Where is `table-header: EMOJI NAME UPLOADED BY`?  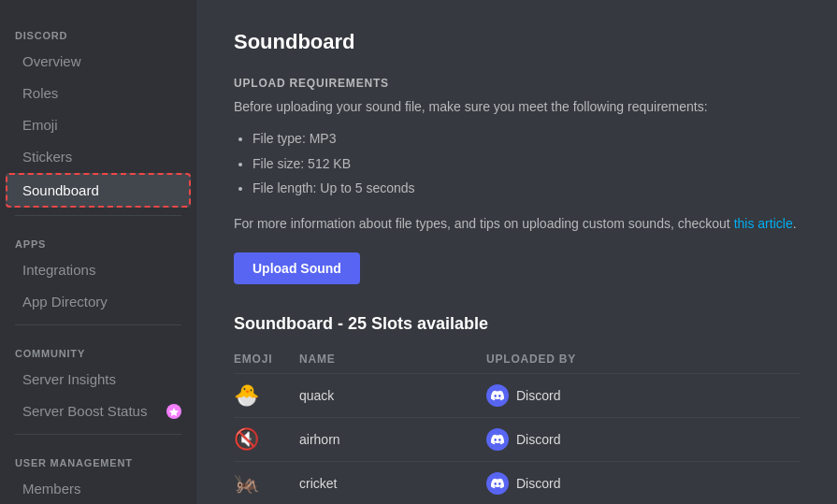 table-header: EMOJI NAME UPLOADED BY is located at coordinates (516, 359).